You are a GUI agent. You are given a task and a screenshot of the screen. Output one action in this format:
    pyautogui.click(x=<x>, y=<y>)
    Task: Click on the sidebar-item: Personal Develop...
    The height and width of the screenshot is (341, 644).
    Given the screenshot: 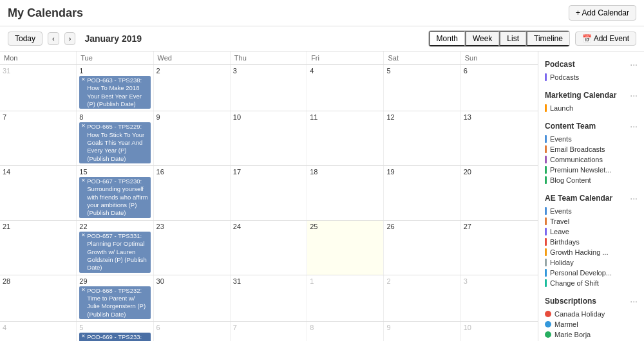 What is the action you would take?
    pyautogui.click(x=591, y=273)
    